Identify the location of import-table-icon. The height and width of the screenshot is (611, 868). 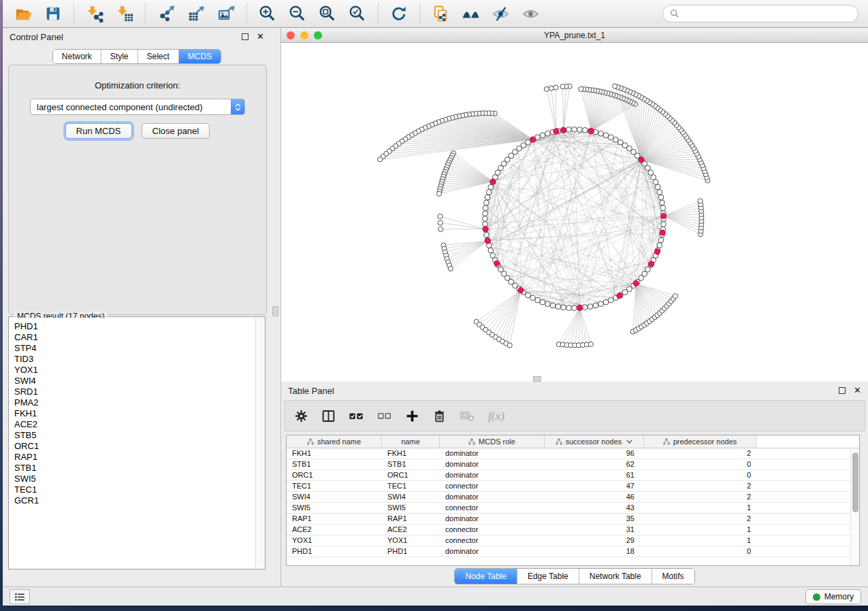
(125, 14).